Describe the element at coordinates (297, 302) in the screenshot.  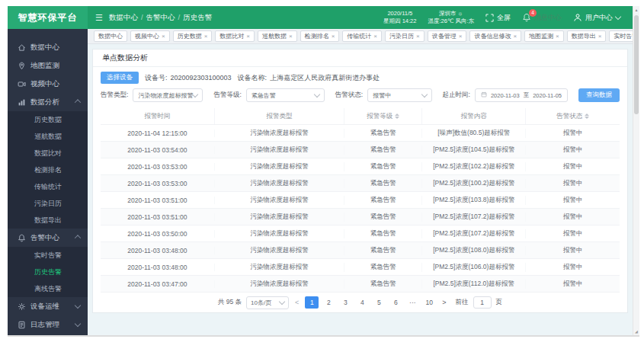
I see `prev-page-button: <` at that location.